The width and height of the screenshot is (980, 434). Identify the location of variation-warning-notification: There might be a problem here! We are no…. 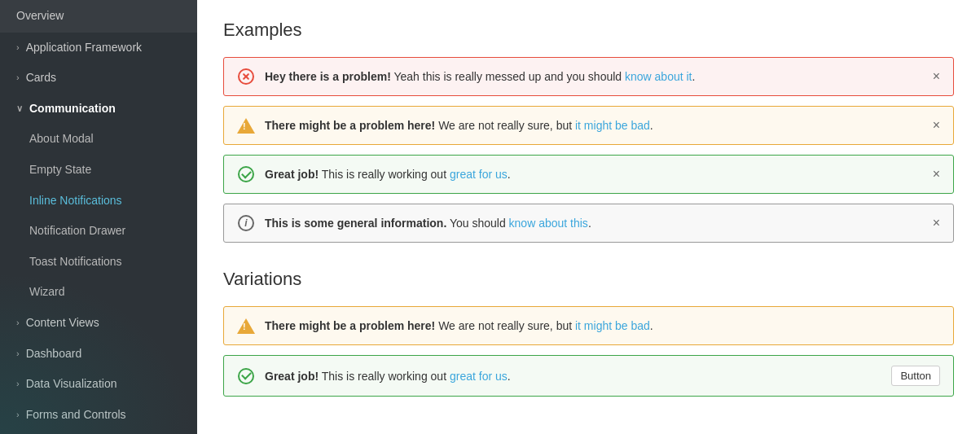
(588, 326).